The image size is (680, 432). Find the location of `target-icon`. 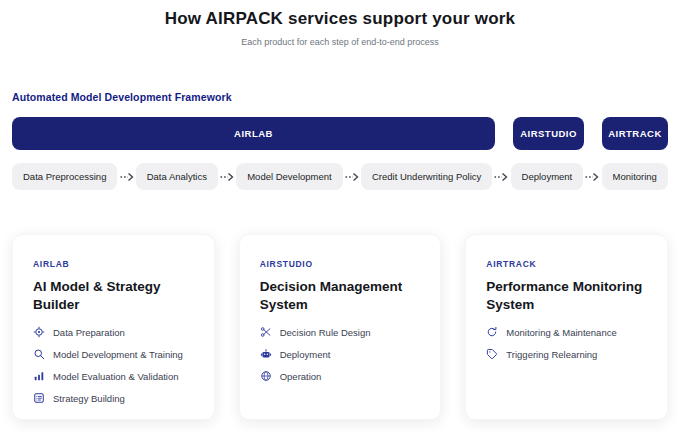

target-icon is located at coordinates (39, 332).